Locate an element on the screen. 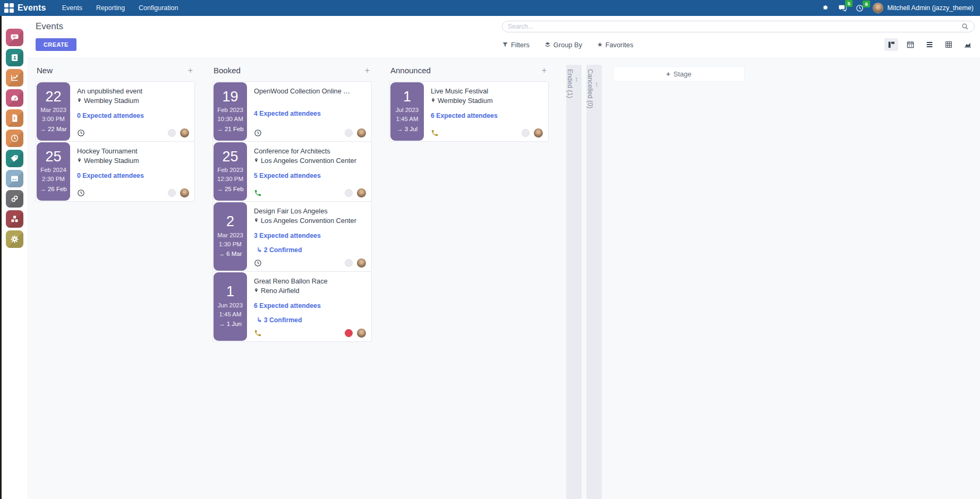  sales-chart-app-icon is located at coordinates (15, 78).